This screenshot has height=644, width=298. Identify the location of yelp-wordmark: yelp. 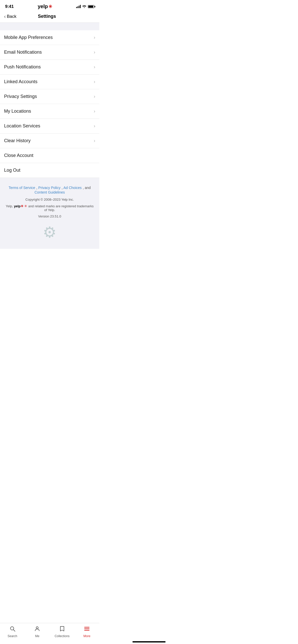
(43, 7).